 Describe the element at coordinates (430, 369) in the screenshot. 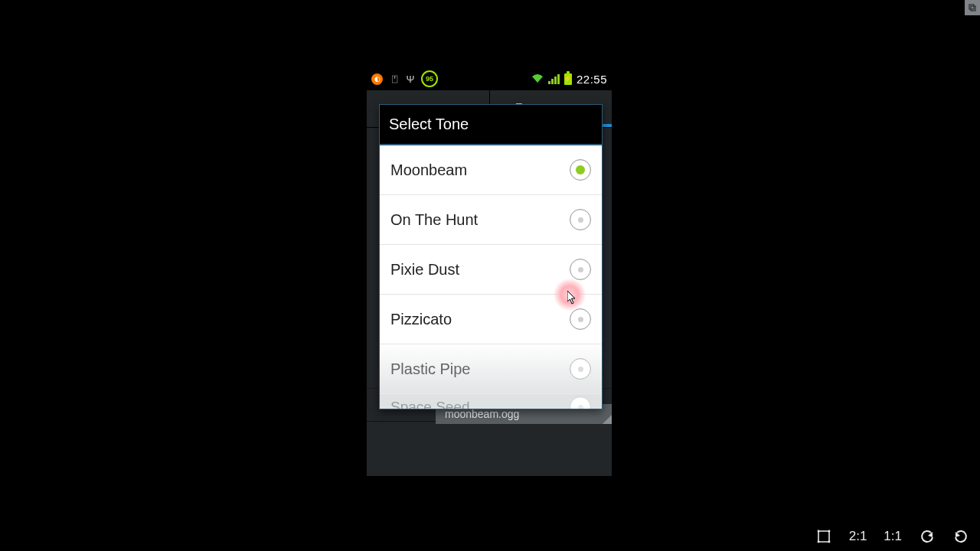

I see `tone-label: Plastic Pipe` at that location.